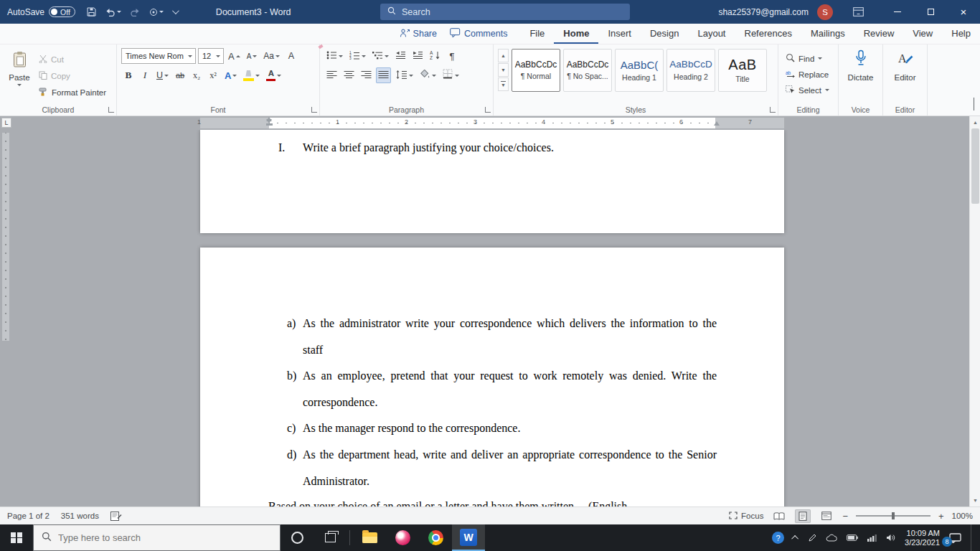 This screenshot has width=980, height=551. Describe the element at coordinates (92, 11) in the screenshot. I see `save-icon` at that location.